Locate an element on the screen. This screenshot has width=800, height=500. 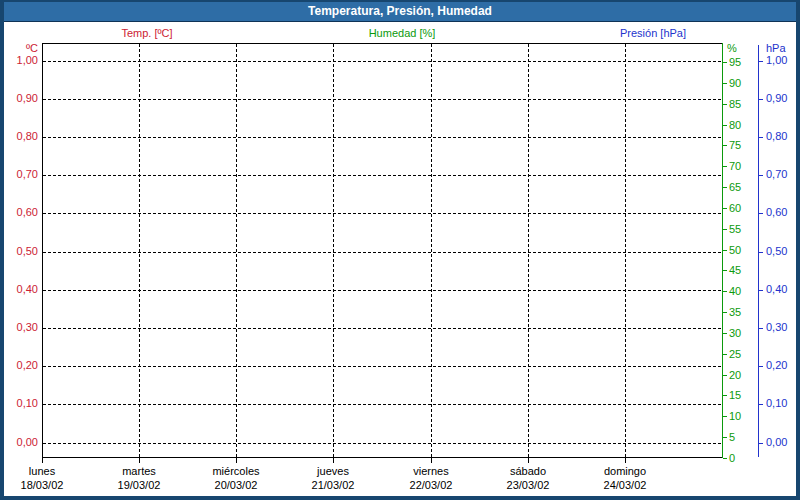
humidity-tick-label: 20 is located at coordinates (735, 375).